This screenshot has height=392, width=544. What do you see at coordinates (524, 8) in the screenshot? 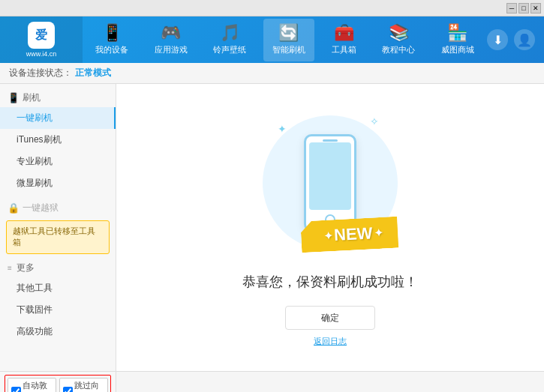
I see `maximize-button: □` at bounding box center [524, 8].